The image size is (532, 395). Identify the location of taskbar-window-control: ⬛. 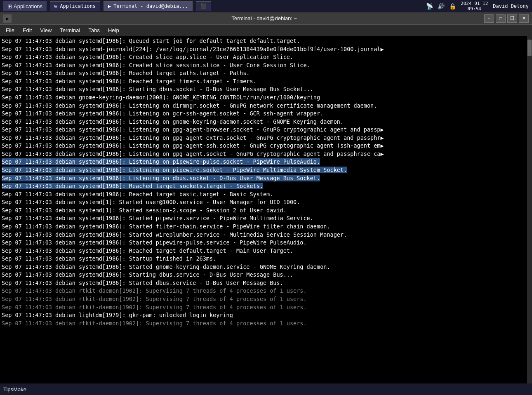
(204, 6).